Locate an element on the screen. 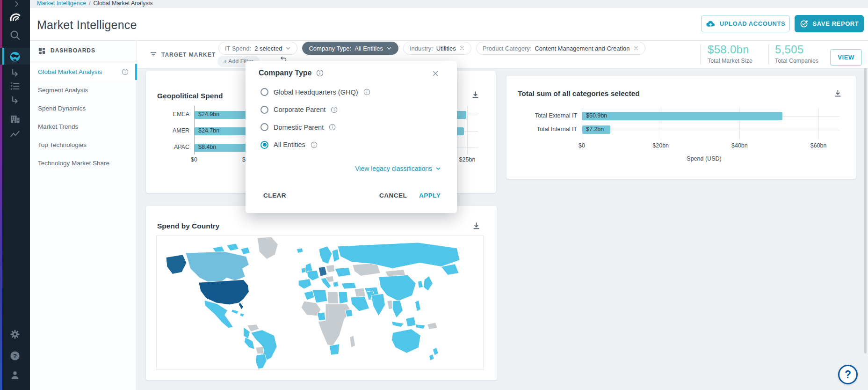  world-map-svg is located at coordinates (320, 302).